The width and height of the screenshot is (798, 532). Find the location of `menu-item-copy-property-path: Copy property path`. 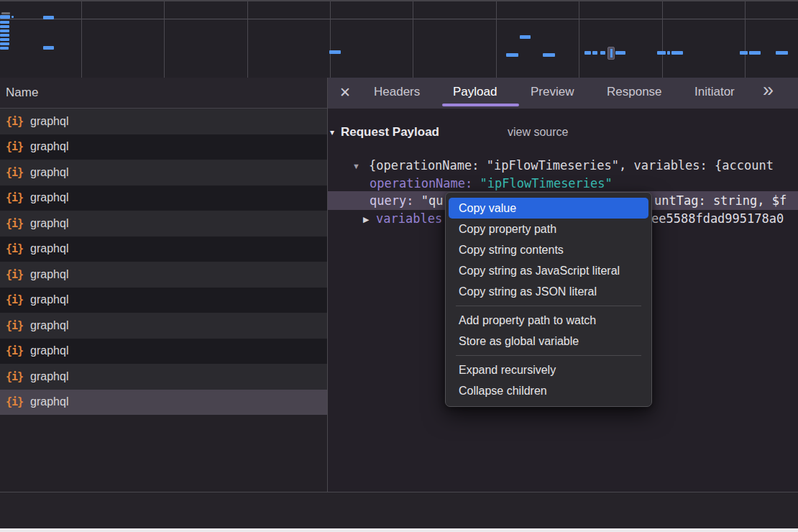

menu-item-copy-property-path: Copy property path is located at coordinates (549, 229).